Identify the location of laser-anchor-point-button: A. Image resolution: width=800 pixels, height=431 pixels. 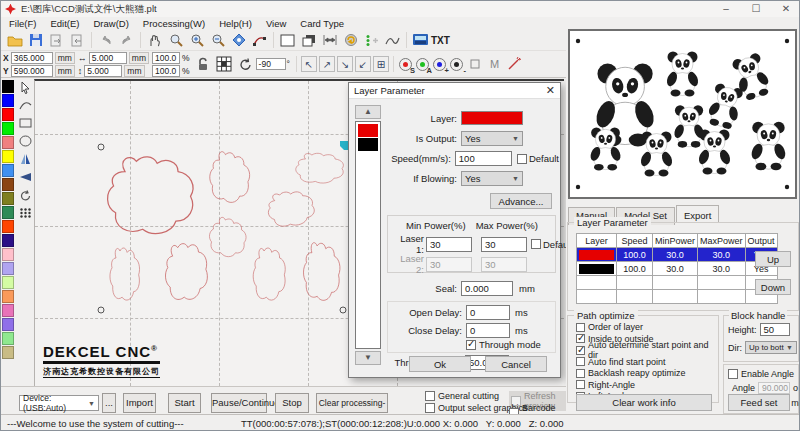
(422, 64).